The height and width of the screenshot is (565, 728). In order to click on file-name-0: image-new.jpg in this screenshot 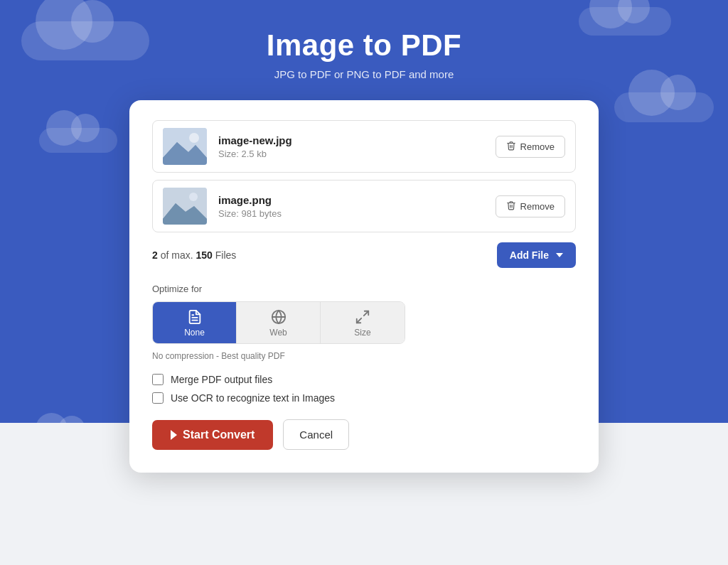, I will do `click(357, 141)`.